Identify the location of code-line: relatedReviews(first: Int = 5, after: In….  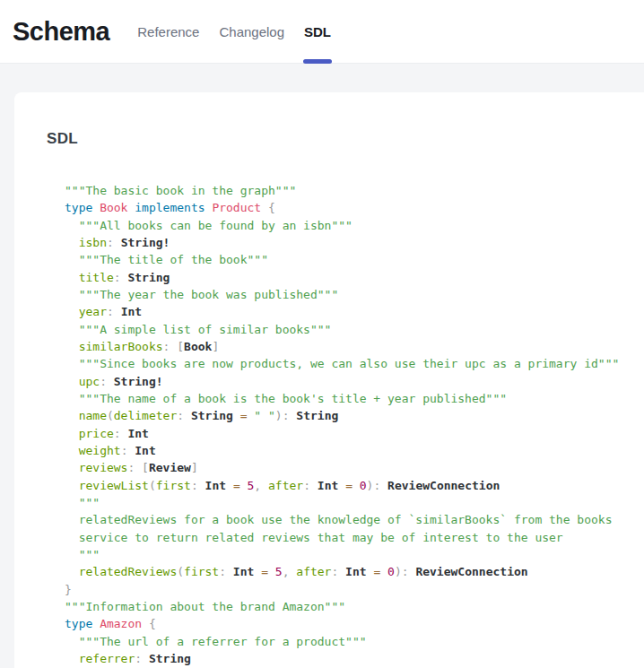
(354, 572).